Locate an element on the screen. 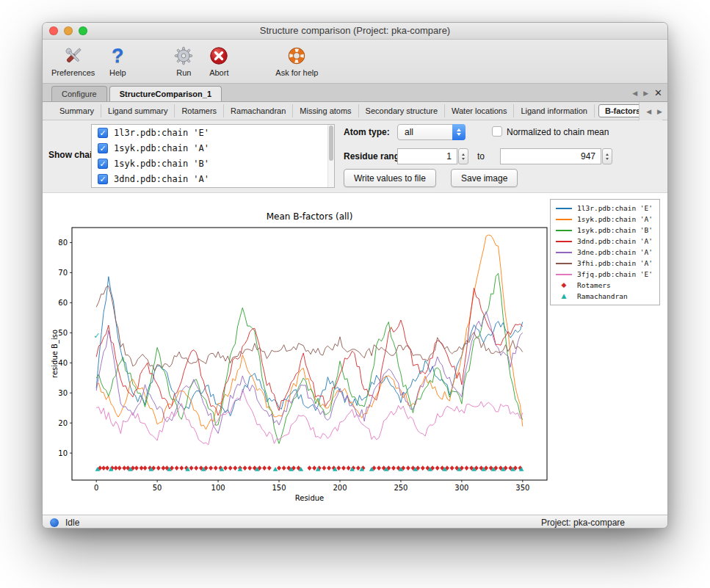 Image resolution: width=710 pixels, height=588 pixels. toolbar-label: Preferences is located at coordinates (73, 73).